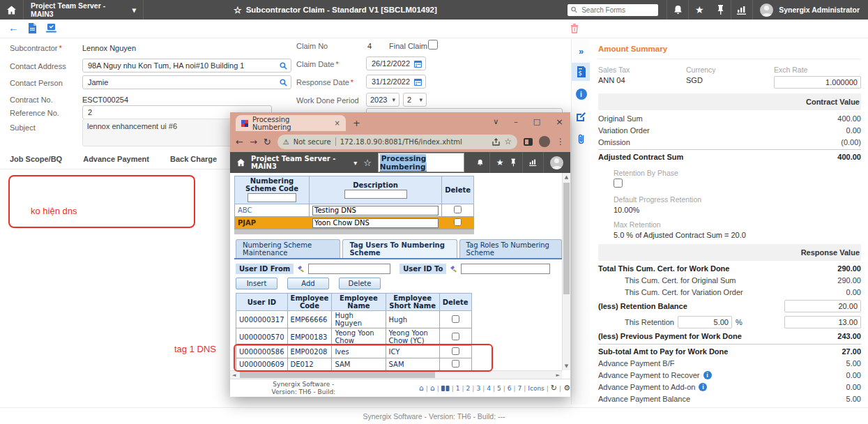  I want to click on tab-tag-roles: Tag Roles To Numbering Scheme, so click(510, 248).